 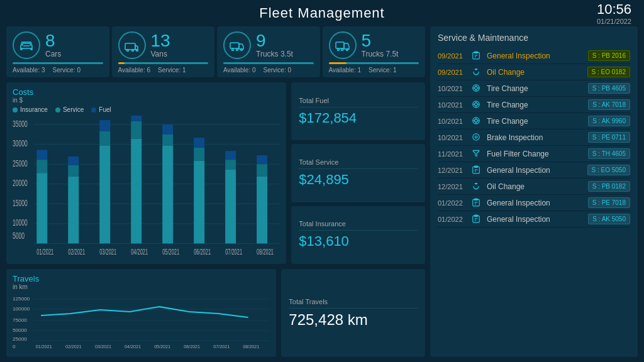 What do you see at coordinates (380, 41) in the screenshot?
I see `trucks75-count: 5` at bounding box center [380, 41].